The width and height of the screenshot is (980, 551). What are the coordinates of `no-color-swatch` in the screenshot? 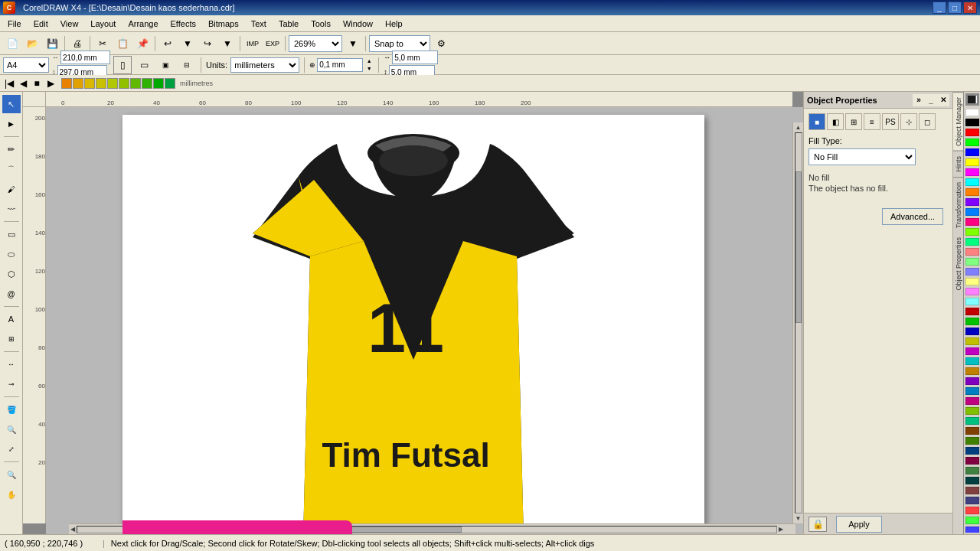 It's located at (972, 99).